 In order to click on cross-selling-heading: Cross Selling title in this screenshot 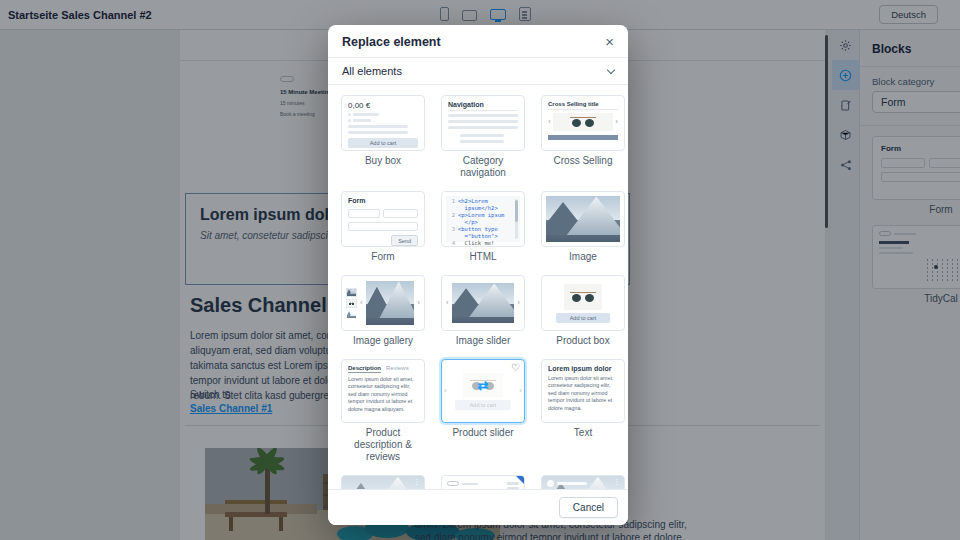, I will do `click(583, 106)`.